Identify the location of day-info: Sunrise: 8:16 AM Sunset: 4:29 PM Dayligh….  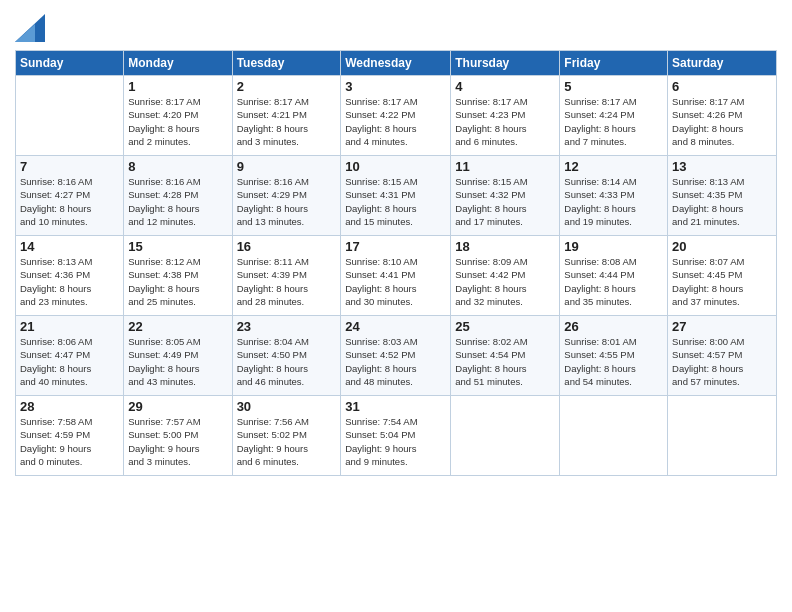
(287, 202).